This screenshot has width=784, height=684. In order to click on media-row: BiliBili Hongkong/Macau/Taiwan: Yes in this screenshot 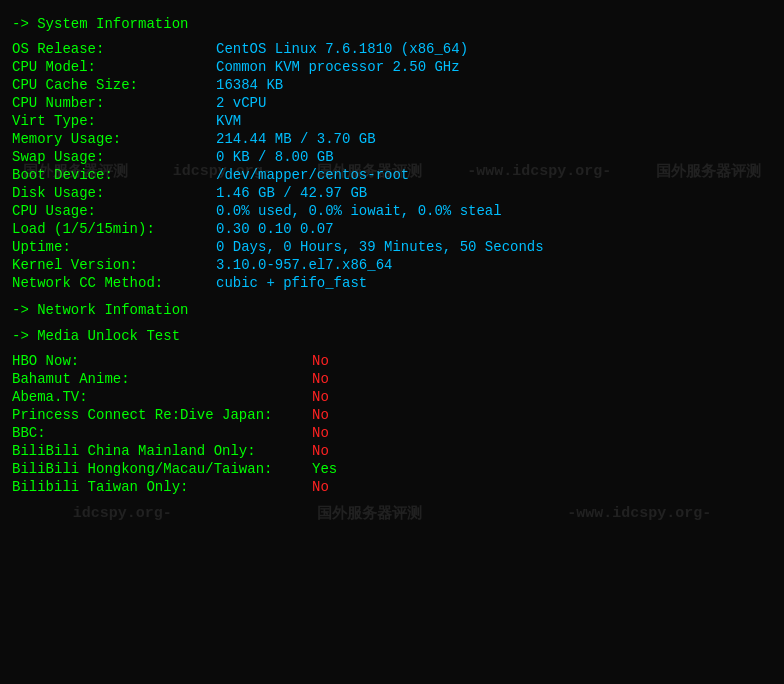, I will do `click(392, 469)`.